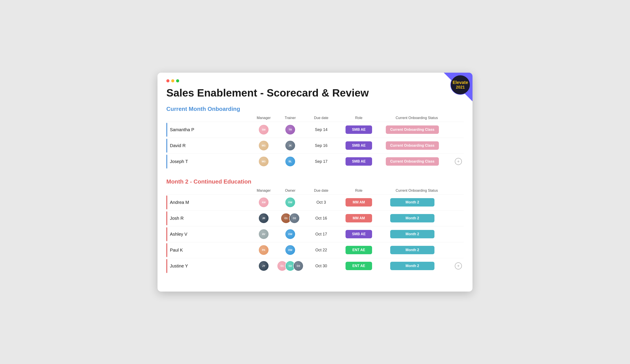 This screenshot has height=364, width=630. What do you see at coordinates (458, 87) in the screenshot?
I see `elevate-badge: Elevate 2021` at bounding box center [458, 87].